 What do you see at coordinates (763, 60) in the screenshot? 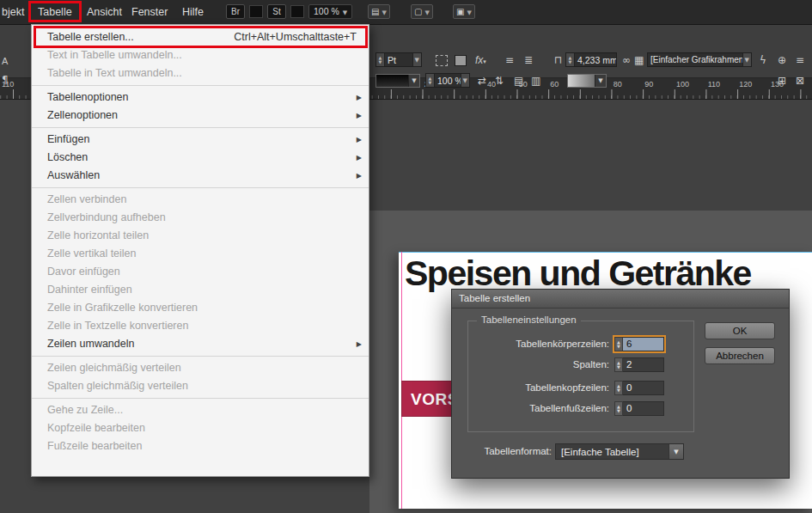
I see `quick-apply-icon: ϟ` at bounding box center [763, 60].